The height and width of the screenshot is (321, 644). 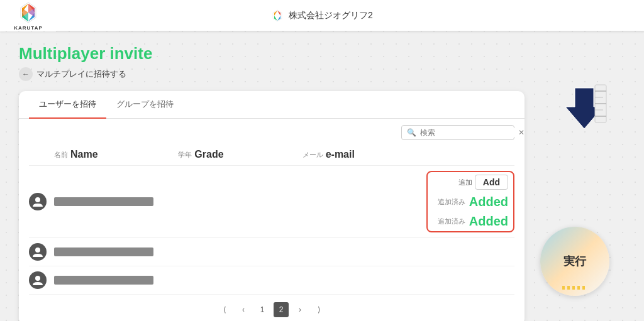 What do you see at coordinates (452, 221) in the screenshot?
I see `added-label-jp-2: 追加済み` at bounding box center [452, 221].